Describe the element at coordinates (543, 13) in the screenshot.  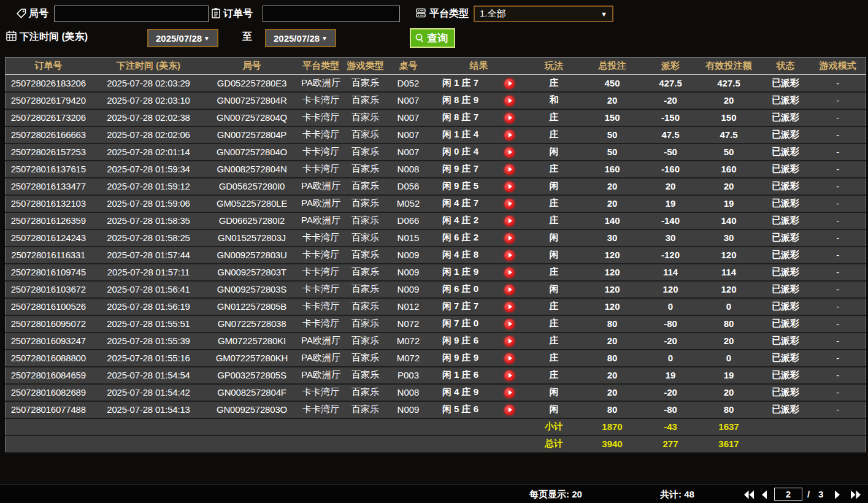
I see `platform-type-select: 1.全部 ▼` at that location.